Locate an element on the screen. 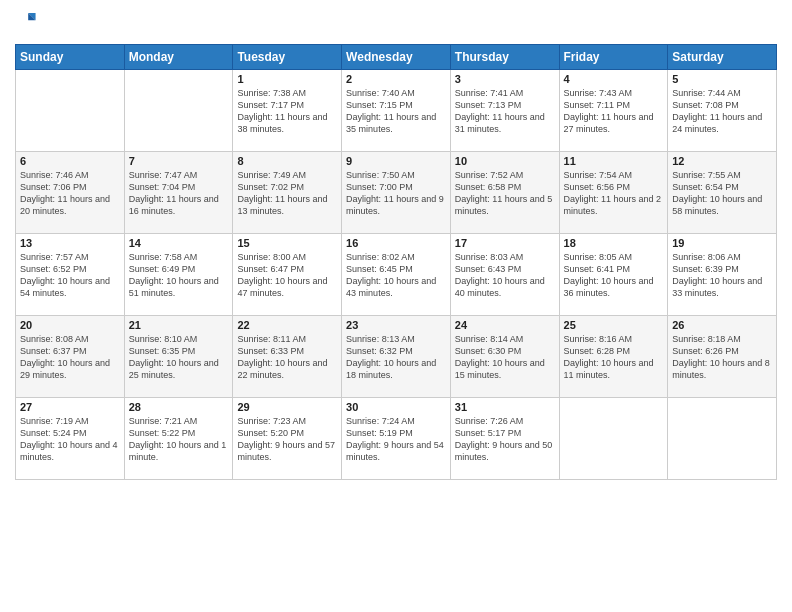 This screenshot has height=612, width=792. day-cell: 26Sunrise: 8:18 AM Sunset: 6:26 PM Dayli… is located at coordinates (722, 357).